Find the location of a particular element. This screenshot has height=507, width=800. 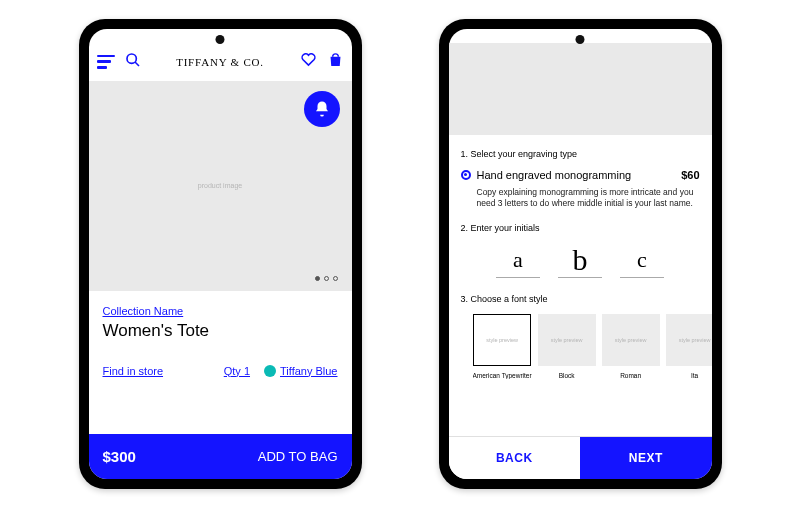

engraving-option-label: Hand engraved monogramming is located at coordinates (576, 175).